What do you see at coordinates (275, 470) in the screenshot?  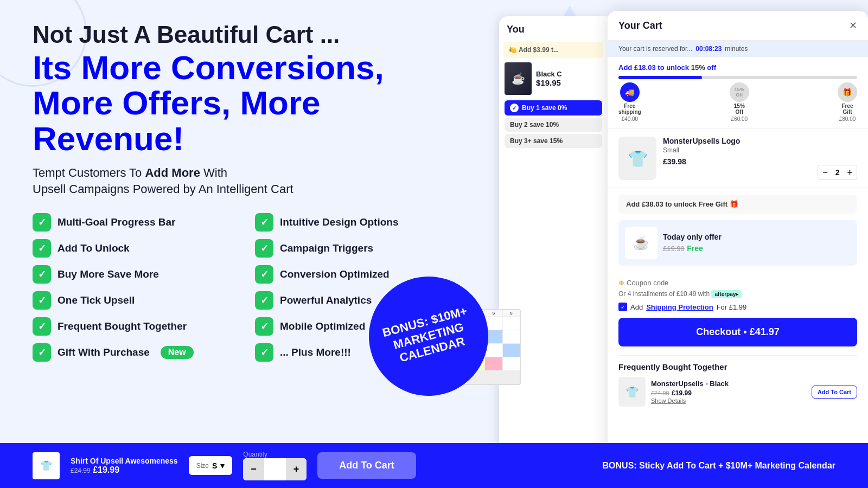 I see `sticky-qty-value: 1` at bounding box center [275, 470].